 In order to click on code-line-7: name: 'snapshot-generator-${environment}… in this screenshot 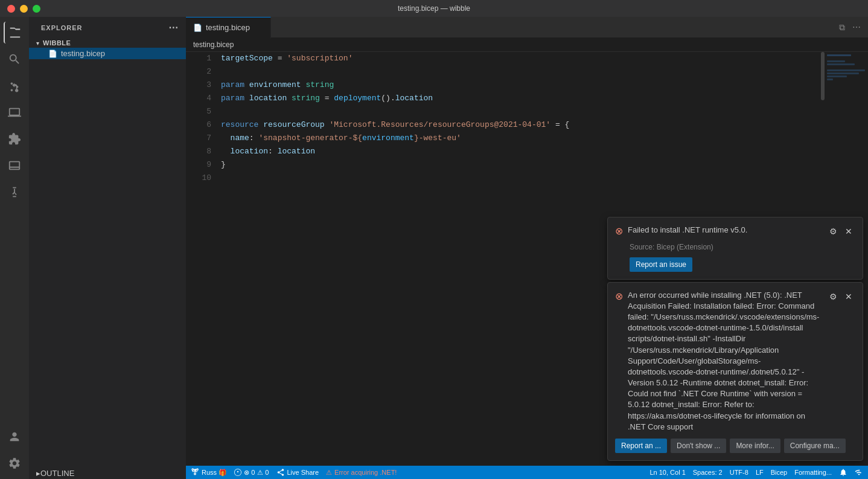, I will do `click(521, 138)`.